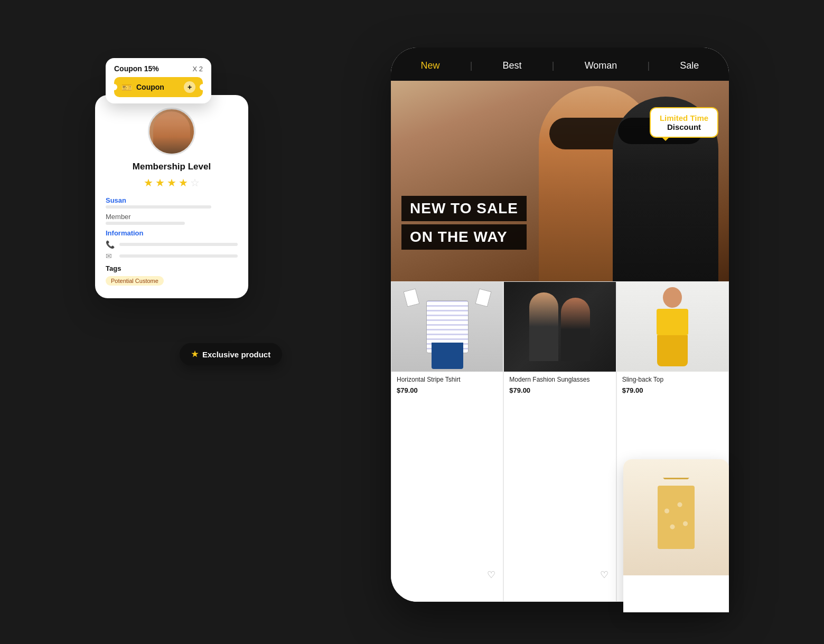 The width and height of the screenshot is (824, 644). Describe the element at coordinates (136, 69) in the screenshot. I see `coupon-title: Coupon 15%` at that location.